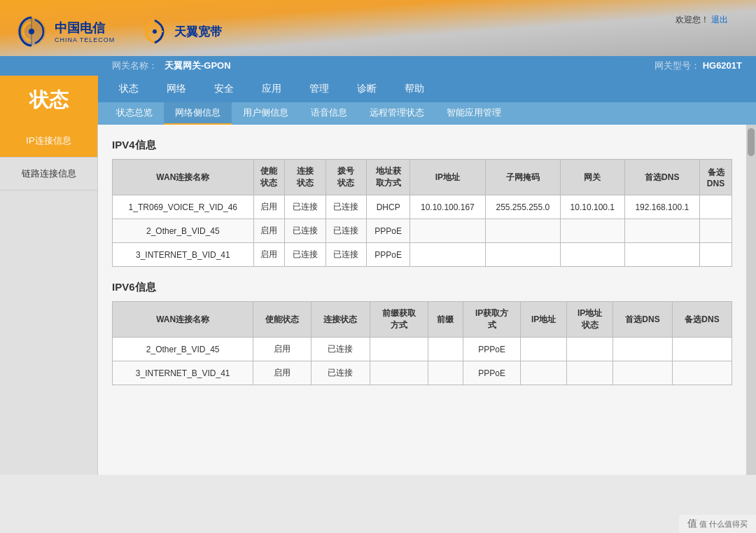 This screenshot has height=533, width=756. Describe the element at coordinates (183, 207) in the screenshot. I see `ipv4-row1-wan-name: 1_TR069_VOICE_R_VID_46` at that location.